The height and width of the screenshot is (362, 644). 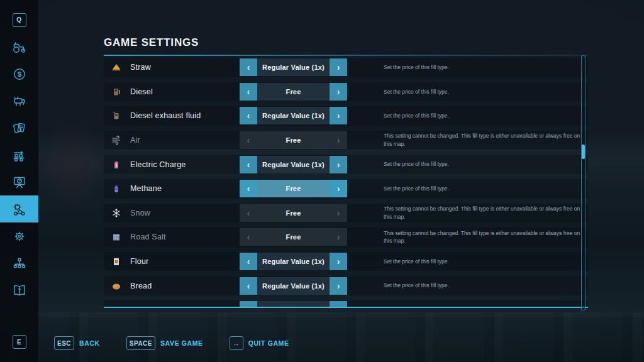 What do you see at coordinates (19, 236) in the screenshot?
I see `general-settings-icon` at bounding box center [19, 236].